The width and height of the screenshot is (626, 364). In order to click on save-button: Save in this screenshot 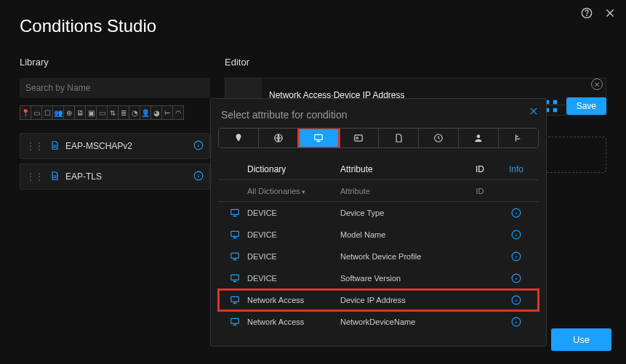, I will do `click(586, 106)`.